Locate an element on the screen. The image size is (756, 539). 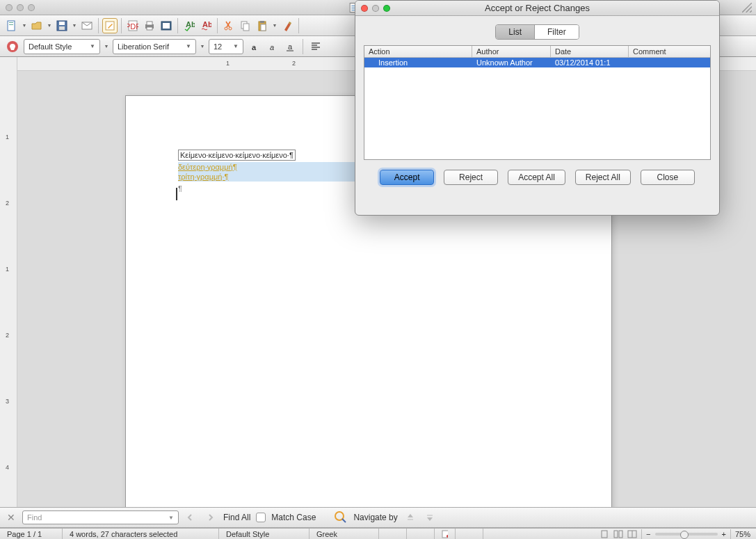
dialog-tabs: List Filter is located at coordinates (537, 32).